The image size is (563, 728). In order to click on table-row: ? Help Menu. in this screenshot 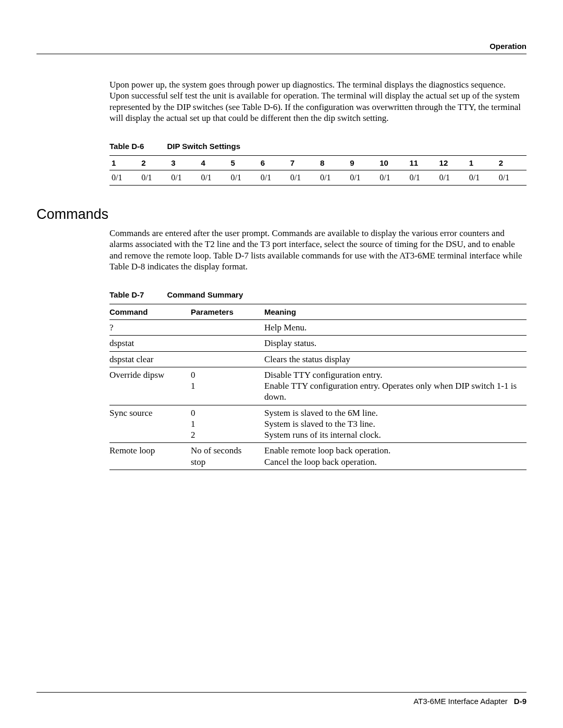, I will do `click(318, 328)`.